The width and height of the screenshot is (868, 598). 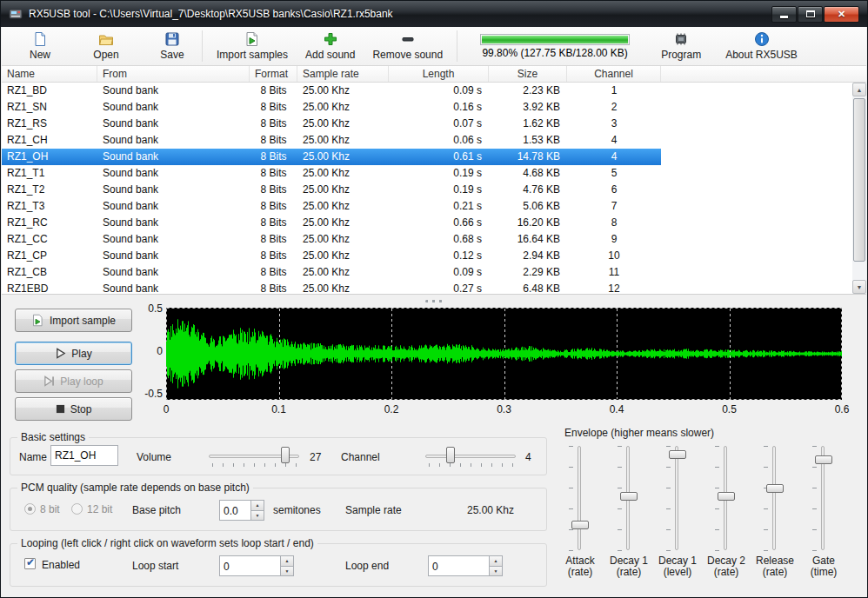 I want to click on envelope-slider-release-rate: Release(rate), so click(x=775, y=510).